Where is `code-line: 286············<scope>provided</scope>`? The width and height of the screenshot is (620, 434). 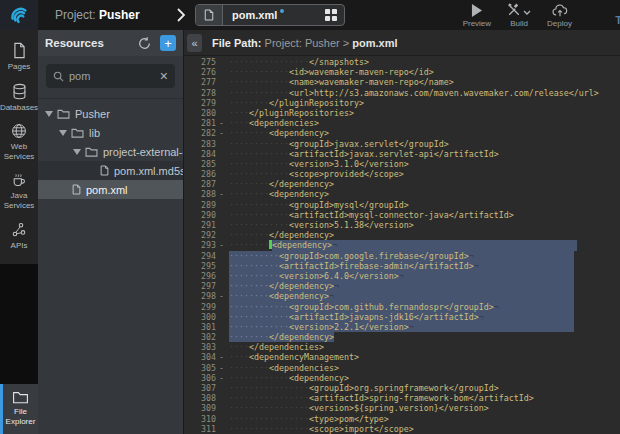 code-line: 286············<scope>provided</scope> is located at coordinates (402, 174).